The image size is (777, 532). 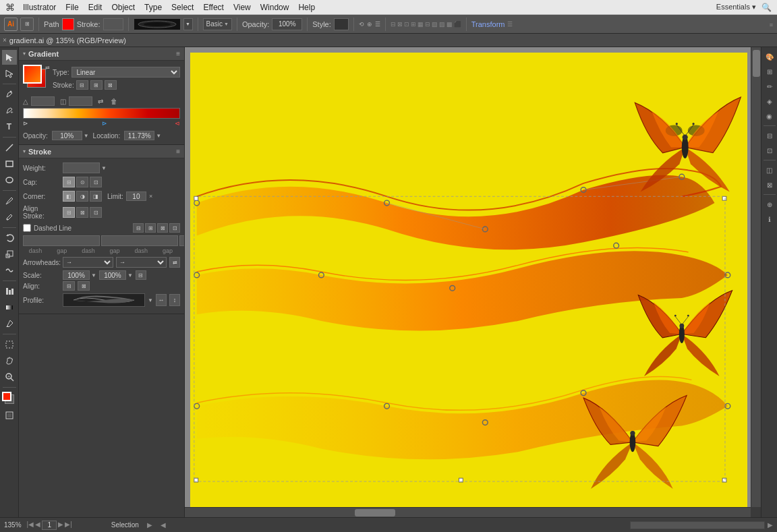 I want to click on next-page-btn: ▶, so click(x=61, y=525).